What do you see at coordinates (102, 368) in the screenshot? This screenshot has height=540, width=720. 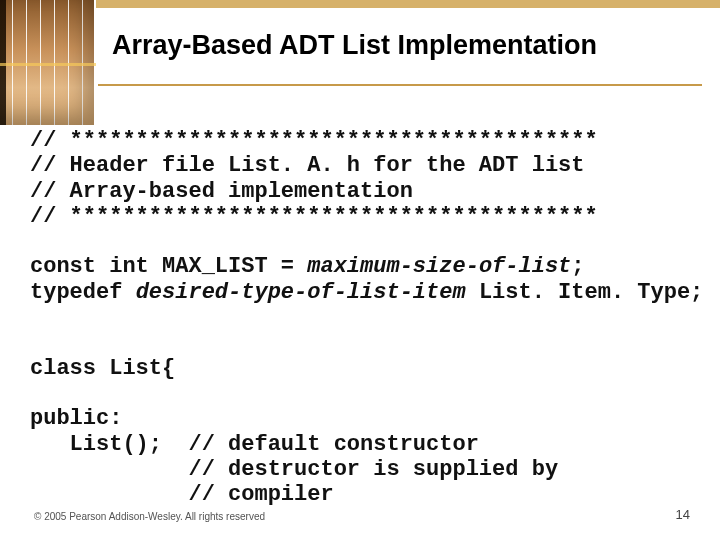 I see `code-line: class List{` at bounding box center [102, 368].